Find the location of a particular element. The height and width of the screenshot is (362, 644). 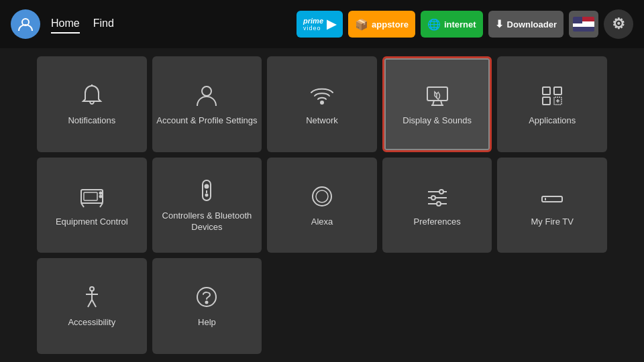

wifi-icon is located at coordinates (322, 95).